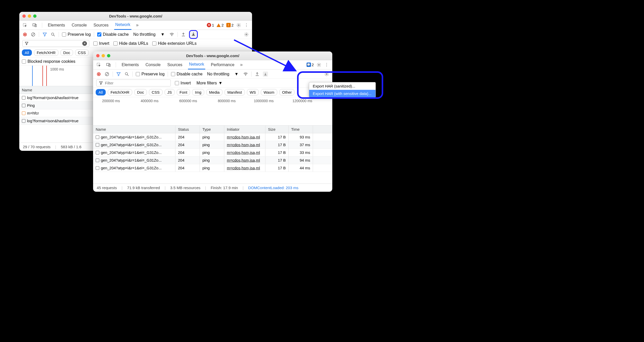  Describe the element at coordinates (133, 83) in the screenshot. I see `filter-input-wrap` at that location.